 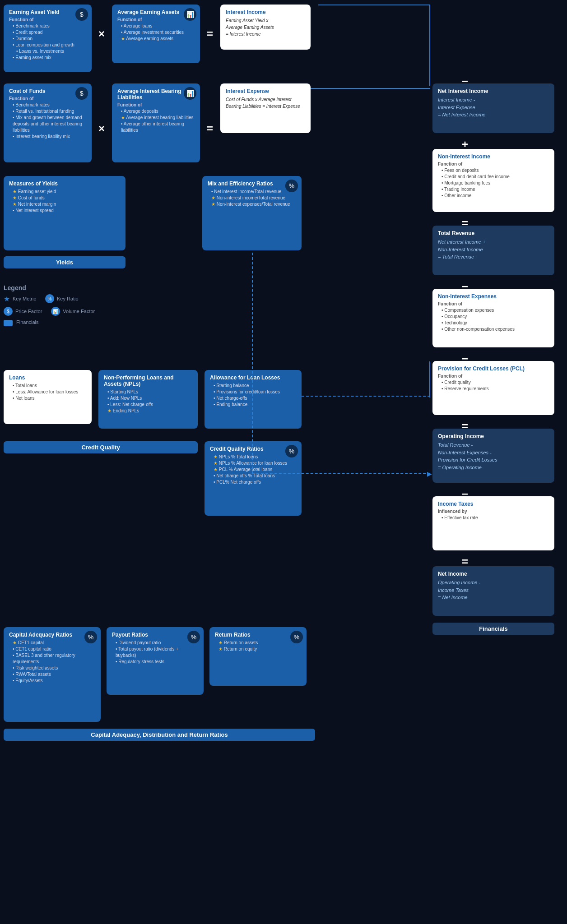 I want to click on interest-income-card: Interest Income Earning Asset Yield xAve…, so click(x=265, y=27).